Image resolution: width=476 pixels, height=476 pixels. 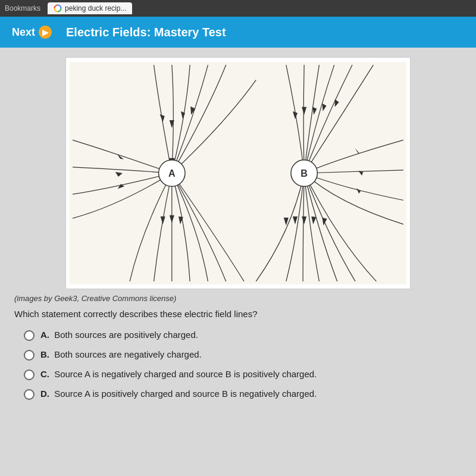 What do you see at coordinates (58, 8) in the screenshot?
I see `google-icon` at bounding box center [58, 8].